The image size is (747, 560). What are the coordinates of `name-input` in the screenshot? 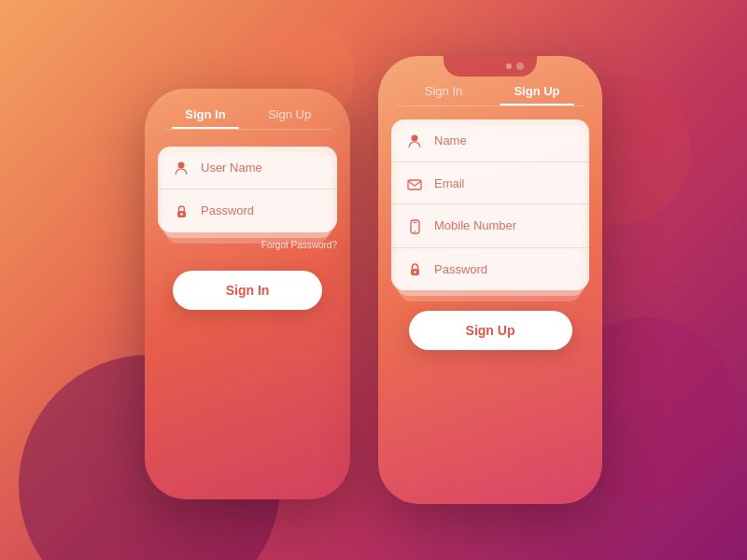 It's located at (512, 140).